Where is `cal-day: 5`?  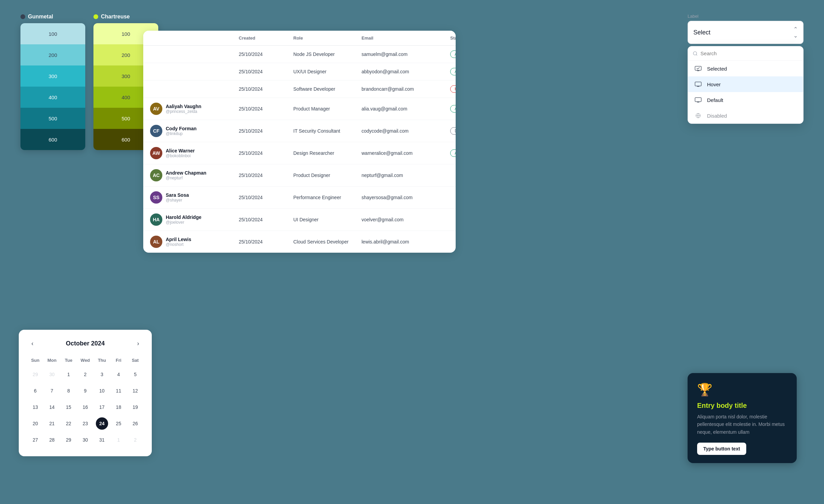 cal-day: 5 is located at coordinates (135, 374).